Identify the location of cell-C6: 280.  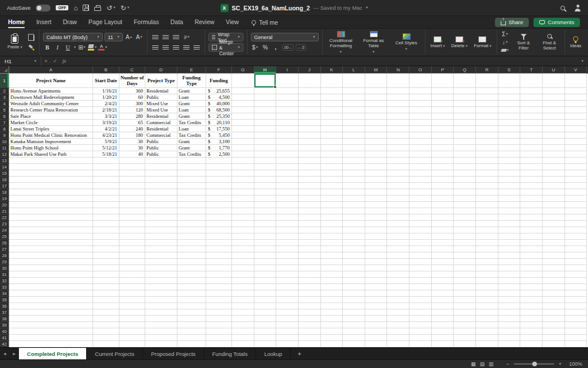
(132, 116).